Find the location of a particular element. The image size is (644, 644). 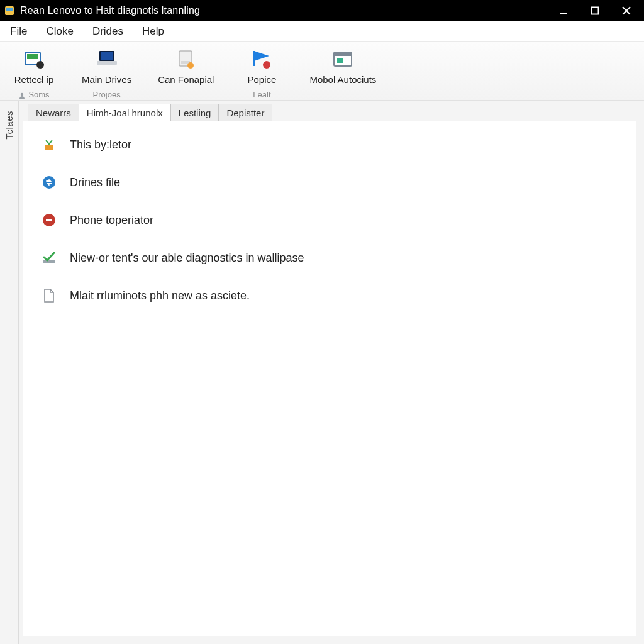

flag-icon is located at coordinates (262, 59).